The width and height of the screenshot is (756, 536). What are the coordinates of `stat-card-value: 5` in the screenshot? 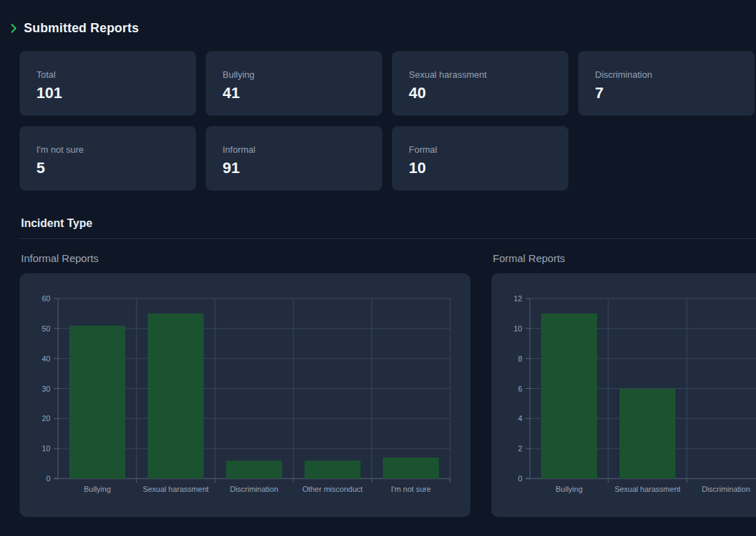 It's located at (116, 168).